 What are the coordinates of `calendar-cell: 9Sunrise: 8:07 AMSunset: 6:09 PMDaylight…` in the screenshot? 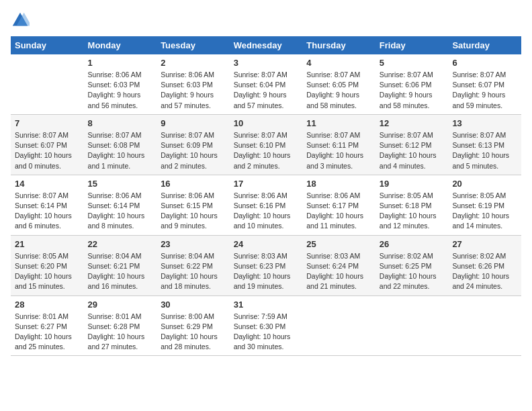 It's located at (193, 144).